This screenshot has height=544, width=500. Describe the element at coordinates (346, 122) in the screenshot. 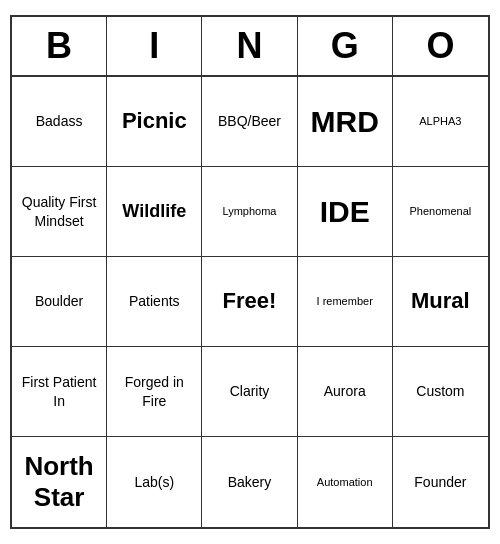

I see `bingo-cell: MRD` at that location.